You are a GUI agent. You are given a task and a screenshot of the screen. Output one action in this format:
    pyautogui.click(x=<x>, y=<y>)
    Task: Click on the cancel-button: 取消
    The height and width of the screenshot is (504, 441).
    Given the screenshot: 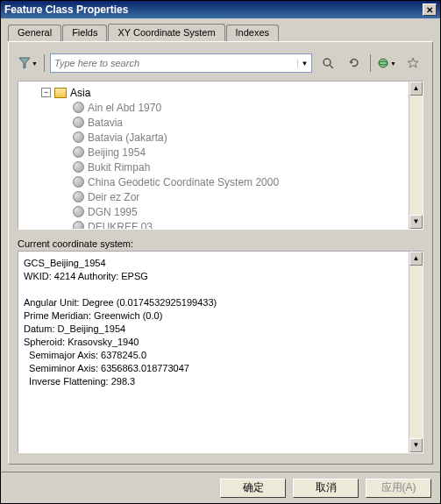 What is the action you would take?
    pyautogui.click(x=326, y=488)
    